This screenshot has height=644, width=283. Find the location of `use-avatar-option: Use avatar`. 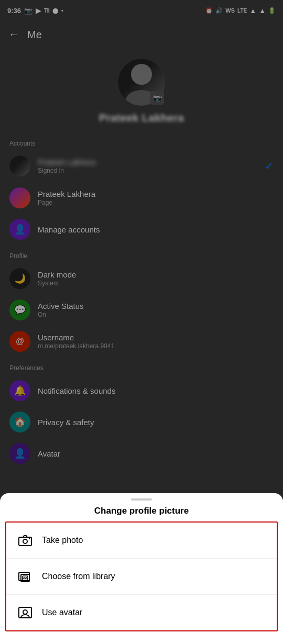

use-avatar-option: Use avatar is located at coordinates (142, 613).